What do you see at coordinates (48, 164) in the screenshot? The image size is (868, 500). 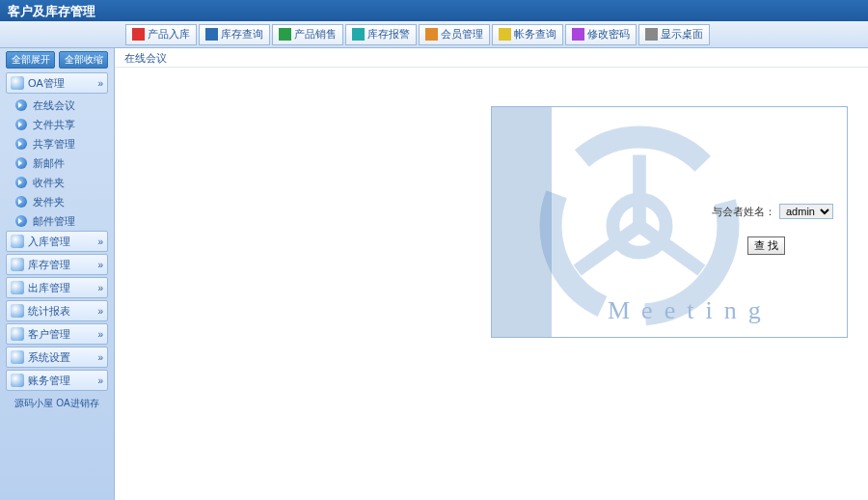 I see `nav-item-label: 新邮件` at bounding box center [48, 164].